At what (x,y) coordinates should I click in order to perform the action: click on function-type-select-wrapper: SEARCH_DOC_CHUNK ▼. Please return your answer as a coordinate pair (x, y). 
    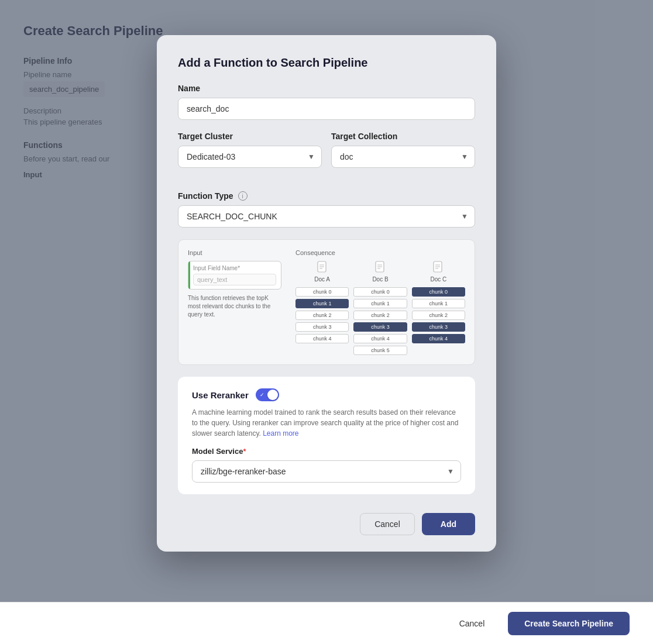
    Looking at the image, I should click on (326, 216).